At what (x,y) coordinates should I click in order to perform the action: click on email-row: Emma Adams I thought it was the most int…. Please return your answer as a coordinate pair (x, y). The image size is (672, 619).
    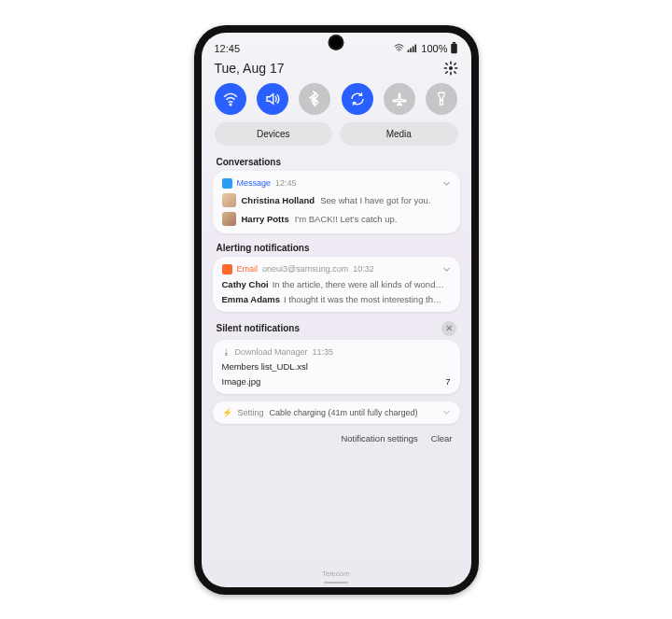
    Looking at the image, I should click on (336, 299).